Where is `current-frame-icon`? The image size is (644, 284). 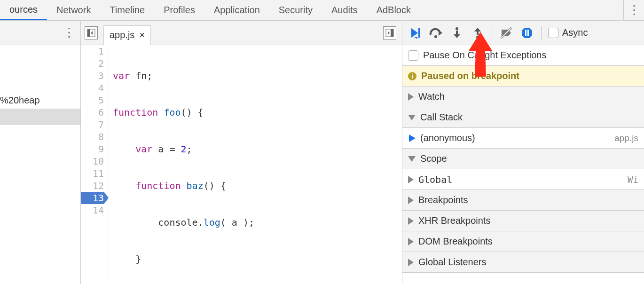 current-frame-icon is located at coordinates (412, 138).